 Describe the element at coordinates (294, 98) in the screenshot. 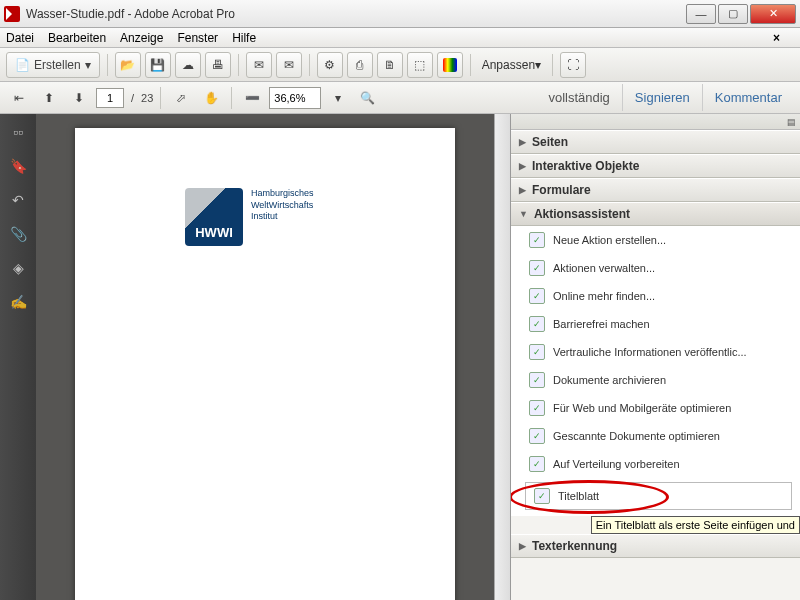

I see `zoom-select: 36,6%` at that location.